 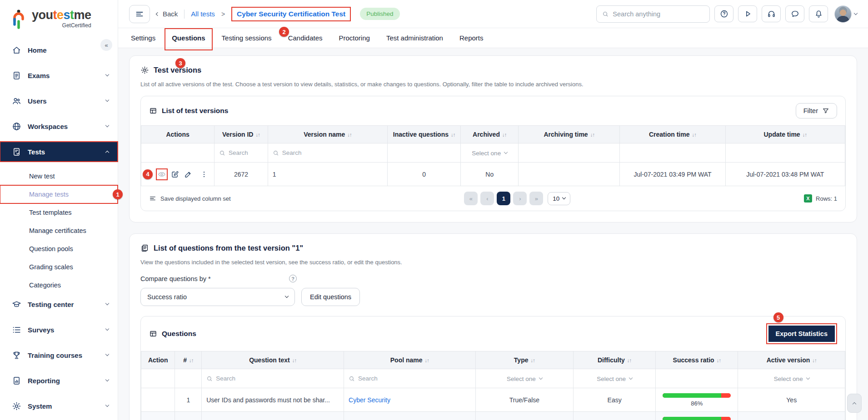 What do you see at coordinates (658, 14) in the screenshot?
I see `global-search-input` at bounding box center [658, 14].